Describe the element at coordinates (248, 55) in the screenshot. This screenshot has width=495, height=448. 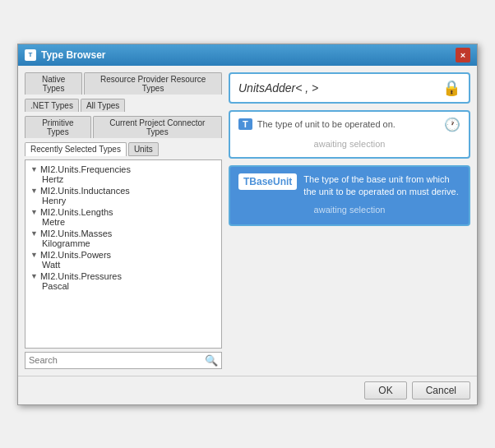
I see `title-bar: T Type Browser ×` at that location.